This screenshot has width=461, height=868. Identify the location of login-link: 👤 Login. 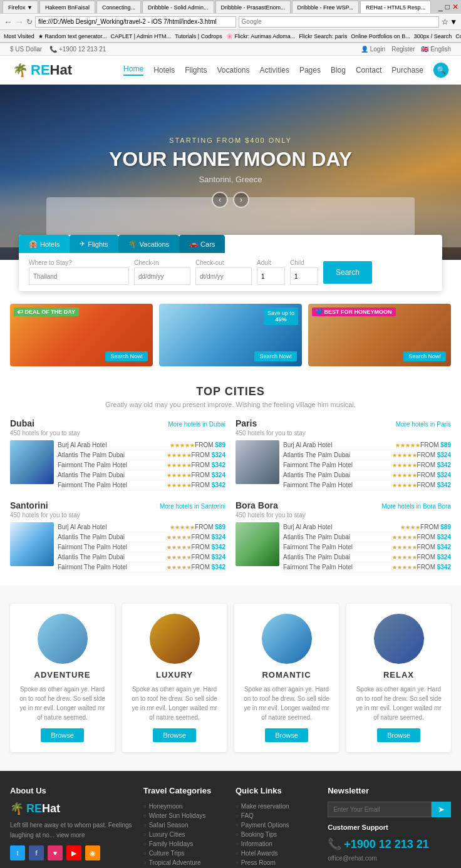
(373, 49).